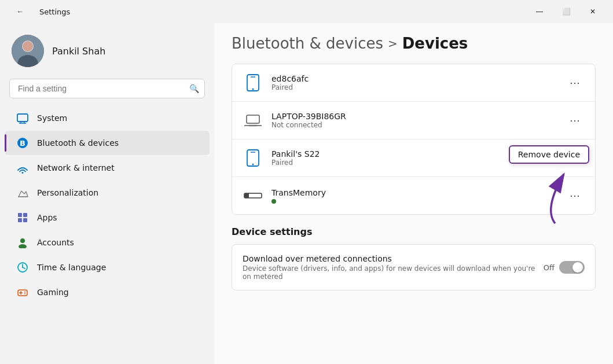  I want to click on setting-row: Download over metered connectionsDevice …, so click(413, 267).